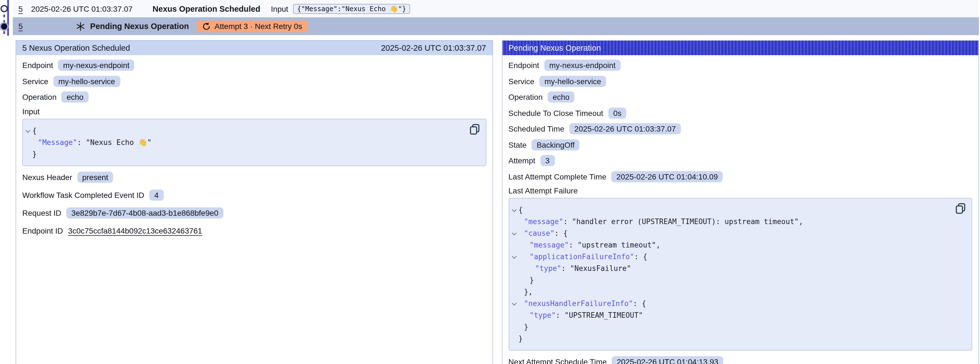 Image resolution: width=980 pixels, height=364 pixels. Describe the element at coordinates (254, 111) in the screenshot. I see `input-section-label: Input` at that location.